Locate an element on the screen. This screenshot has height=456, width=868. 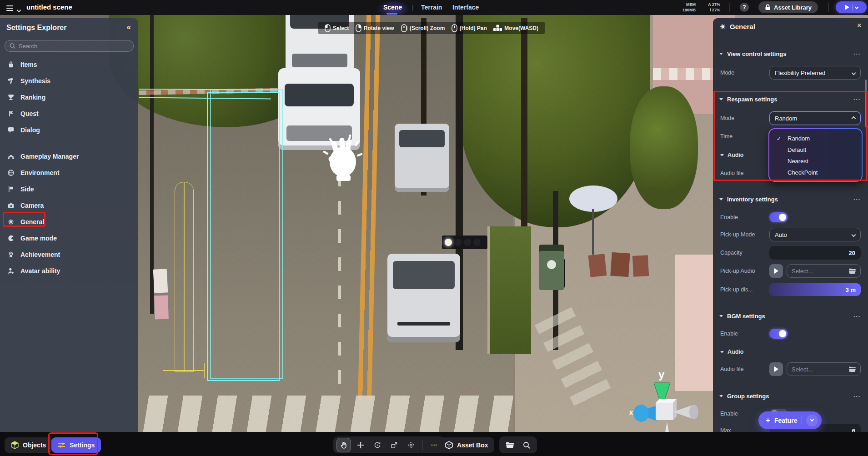
section-group: Group settings ··· is located at coordinates (790, 396).